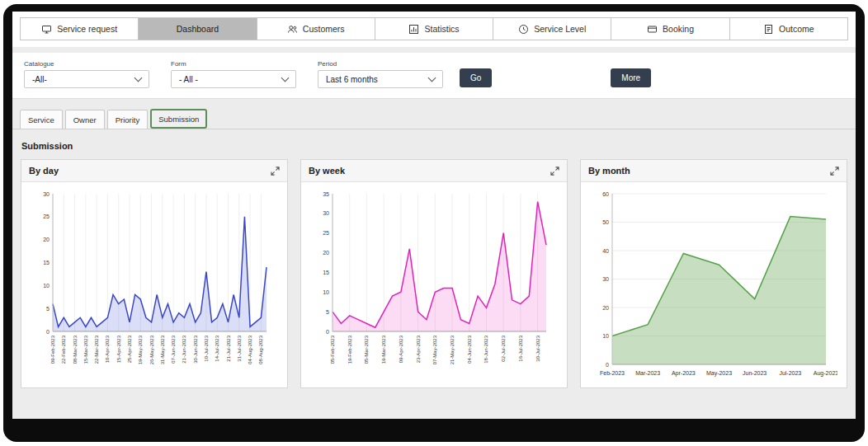 This screenshot has height=446, width=868. Describe the element at coordinates (380, 64) in the screenshot. I see `period-label: Period` at that location.